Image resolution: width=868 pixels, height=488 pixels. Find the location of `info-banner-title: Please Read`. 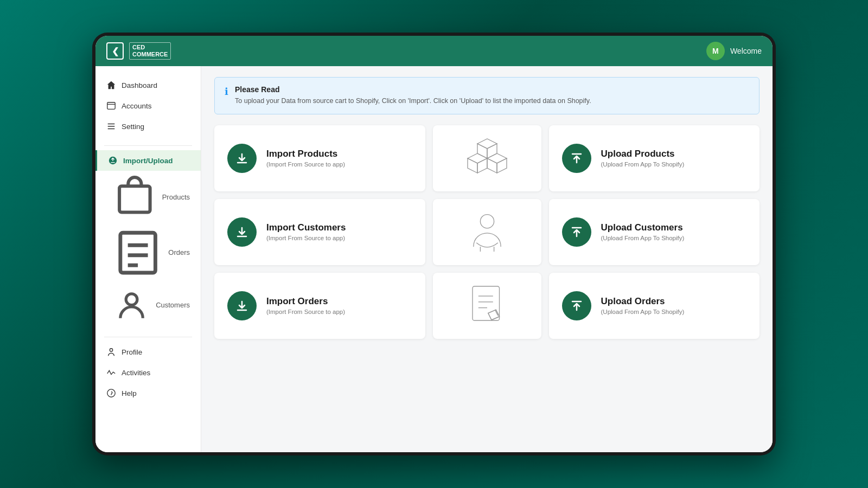

info-banner-title: Please Read is located at coordinates (413, 89).